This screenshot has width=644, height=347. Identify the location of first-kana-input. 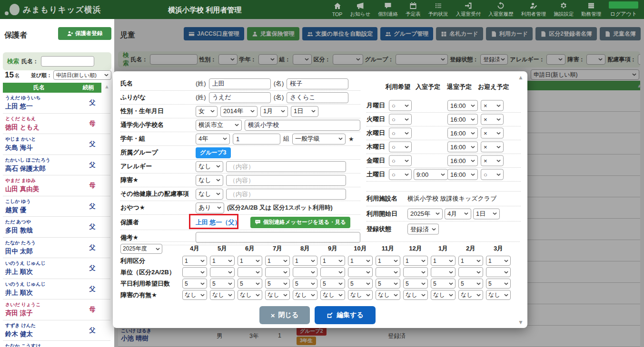
(317, 98).